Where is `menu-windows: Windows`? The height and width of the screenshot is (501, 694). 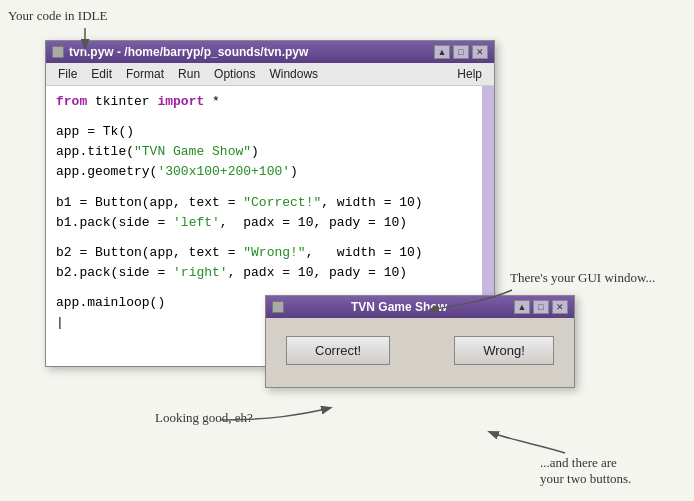 menu-windows: Windows is located at coordinates (294, 74).